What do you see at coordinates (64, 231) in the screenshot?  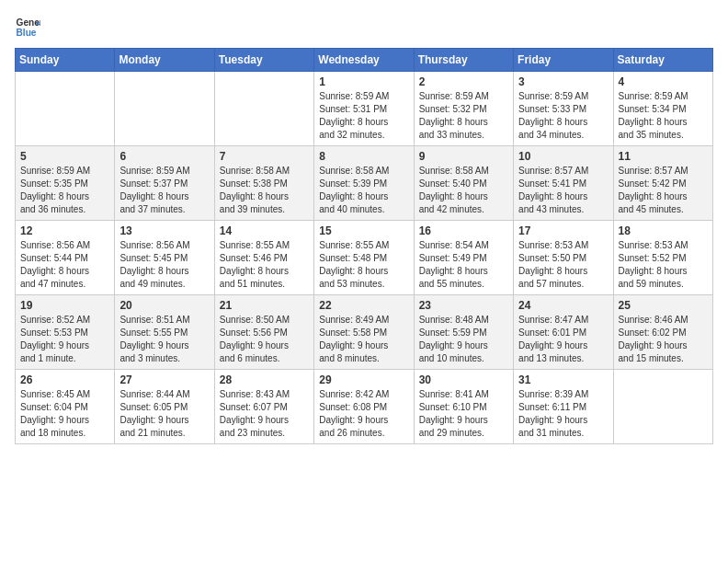 I see `day-number: 12` at bounding box center [64, 231].